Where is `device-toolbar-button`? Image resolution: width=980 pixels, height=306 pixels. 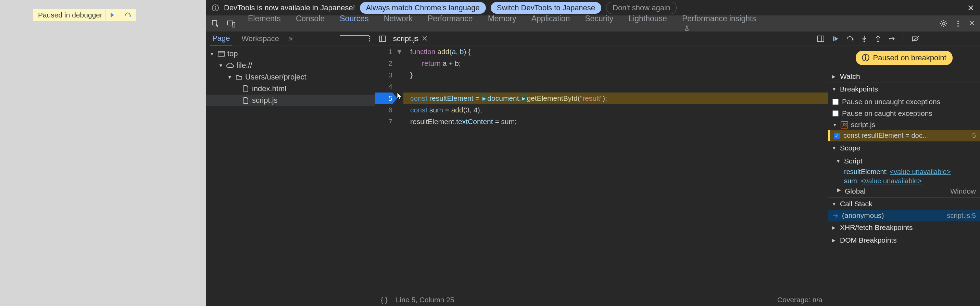
device-toolbar-button is located at coordinates (231, 24).